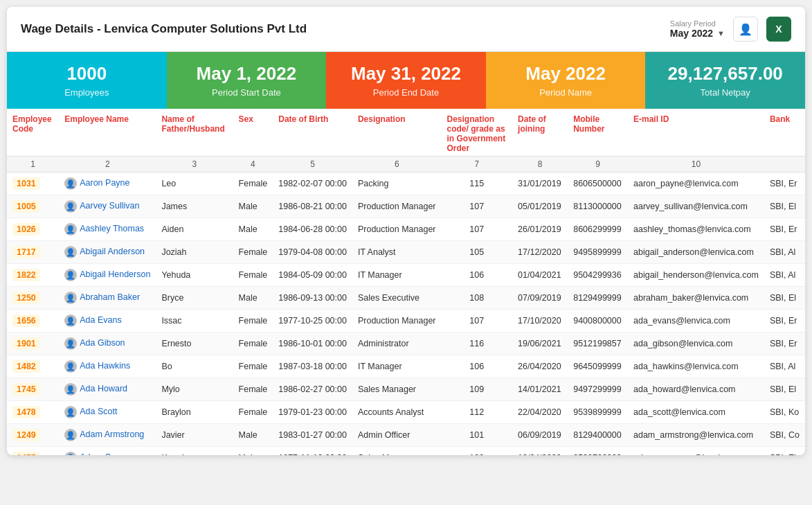 This screenshot has height=505, width=812. I want to click on col-header-emp_name: Employee Name, so click(107, 133).